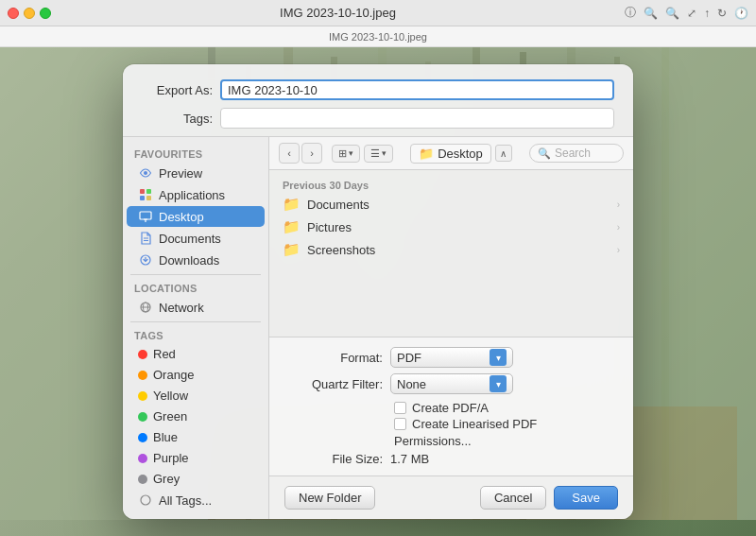 The height and width of the screenshot is (536, 756). What do you see at coordinates (196, 195) in the screenshot?
I see `sidebar-item-applications: Applications` at bounding box center [196, 195].